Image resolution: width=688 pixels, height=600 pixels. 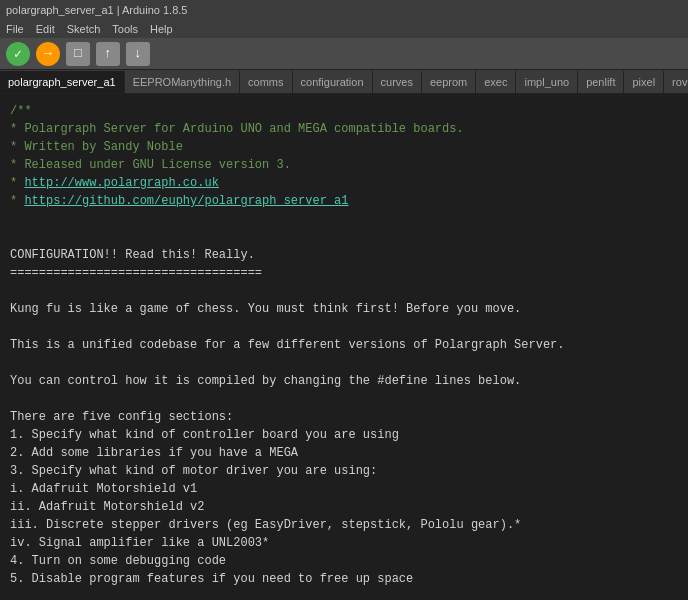 I want to click on tabs-bar: polargraph_server_a1EEPROManything.hcomm…, so click(x=344, y=82).